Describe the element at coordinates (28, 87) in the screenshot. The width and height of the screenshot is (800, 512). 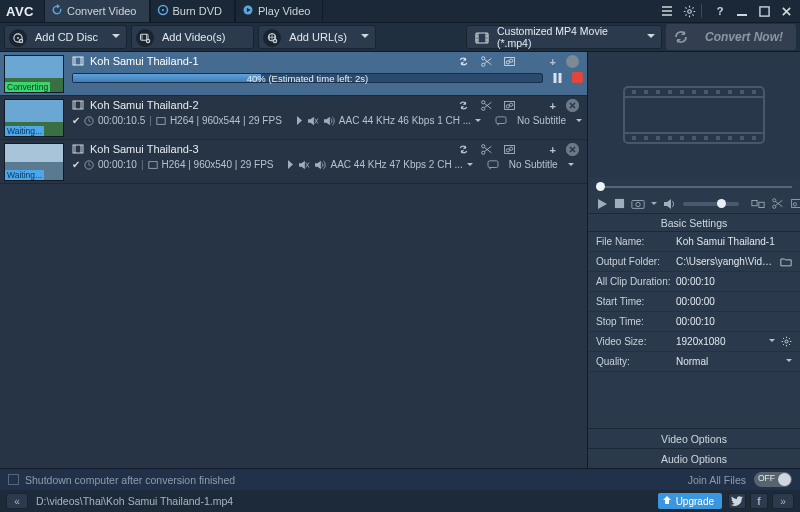
I see `status-badge: Converting` at that location.